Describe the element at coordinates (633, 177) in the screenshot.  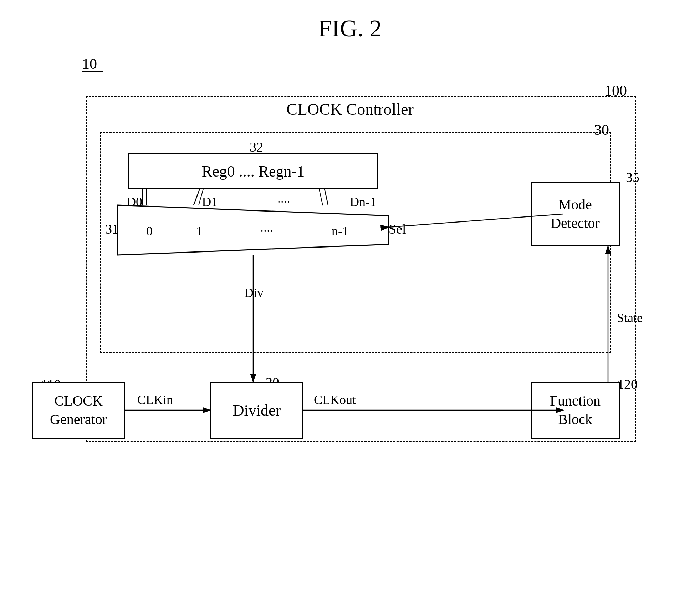
I see `ref-label-35: 35` at that location.